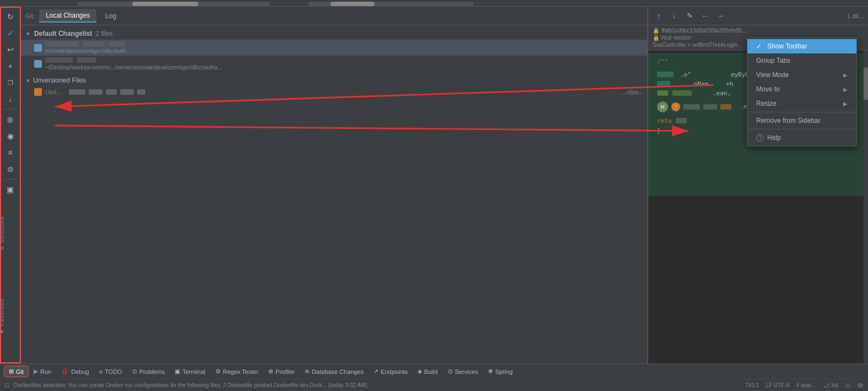 The image size is (868, 391). What do you see at coordinates (334, 34) in the screenshot?
I see `changelist-header: ▼ Default Changelist 2 files` at bounding box center [334, 34].